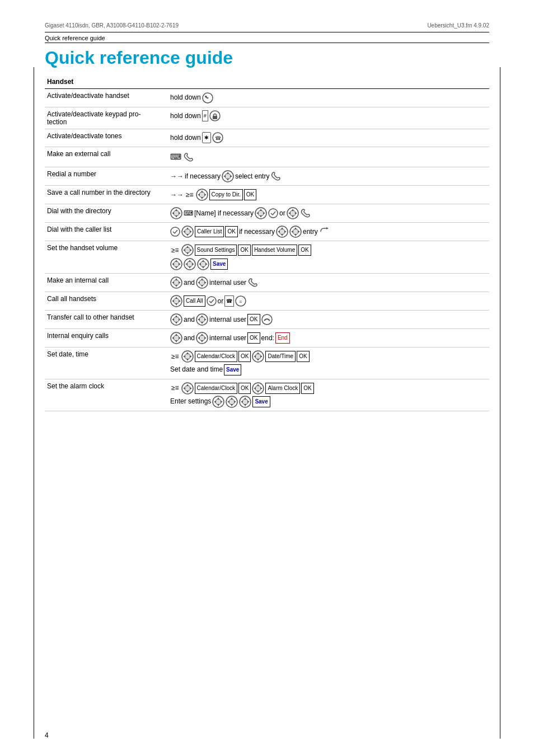 Image resolution: width=534 pixels, height=756 pixels. Describe the element at coordinates (106, 232) in the screenshot. I see `action-cell: Dial with the caller list` at that location.